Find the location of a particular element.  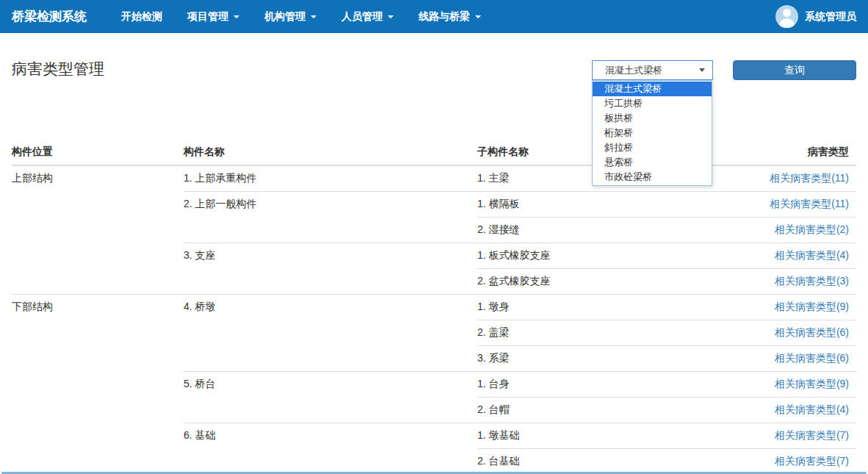

subcomponent-cell: 2. 湿接缝 is located at coordinates (587, 231).